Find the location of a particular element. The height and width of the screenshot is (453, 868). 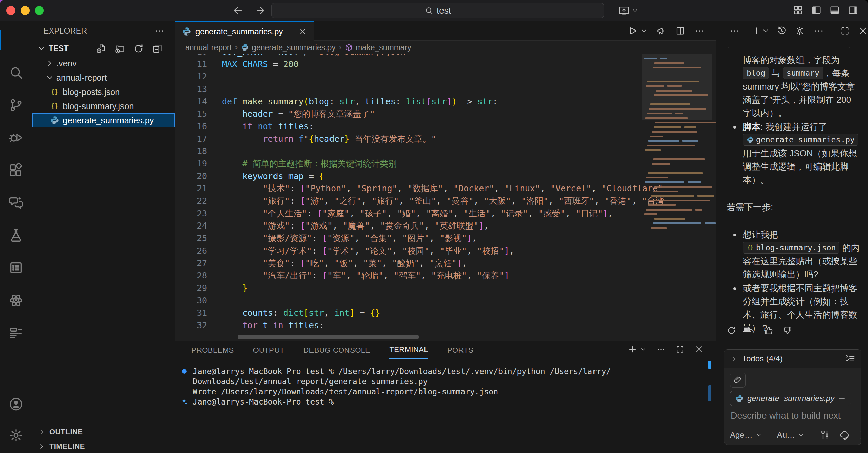

activity-item-outline-notes is located at coordinates (16, 333).